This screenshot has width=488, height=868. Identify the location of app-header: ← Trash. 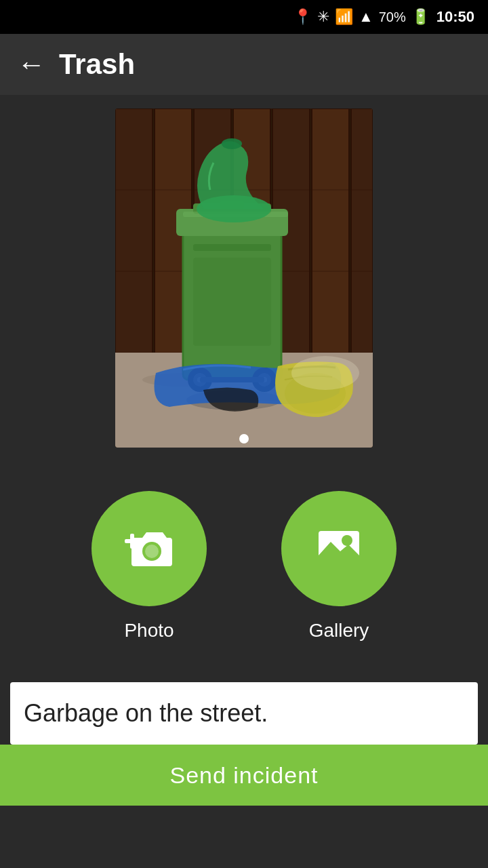
(244, 64).